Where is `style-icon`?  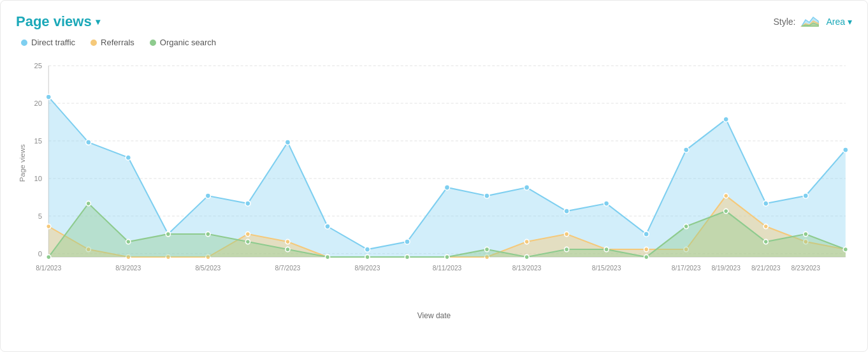
style-icon is located at coordinates (811, 22).